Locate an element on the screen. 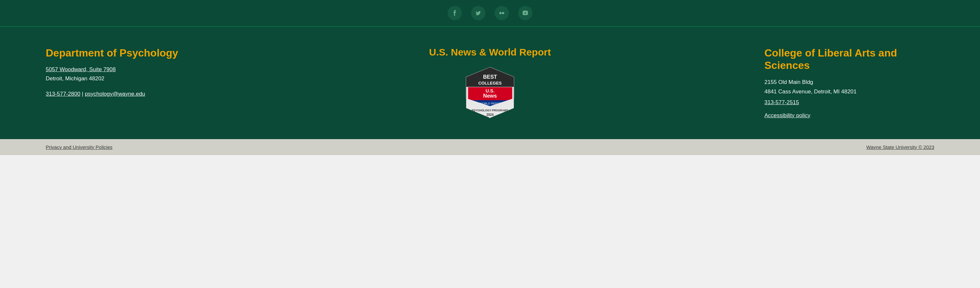  college-phone: 313-577-2515 is located at coordinates (849, 103).